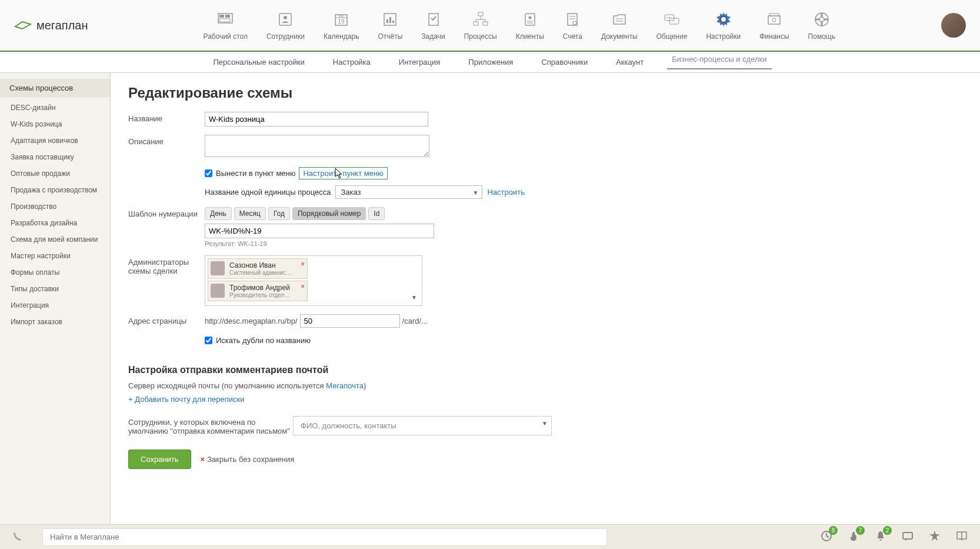  Describe the element at coordinates (55, 223) in the screenshot. I see `sidebar-item-design: Разработка дизайна` at that location.